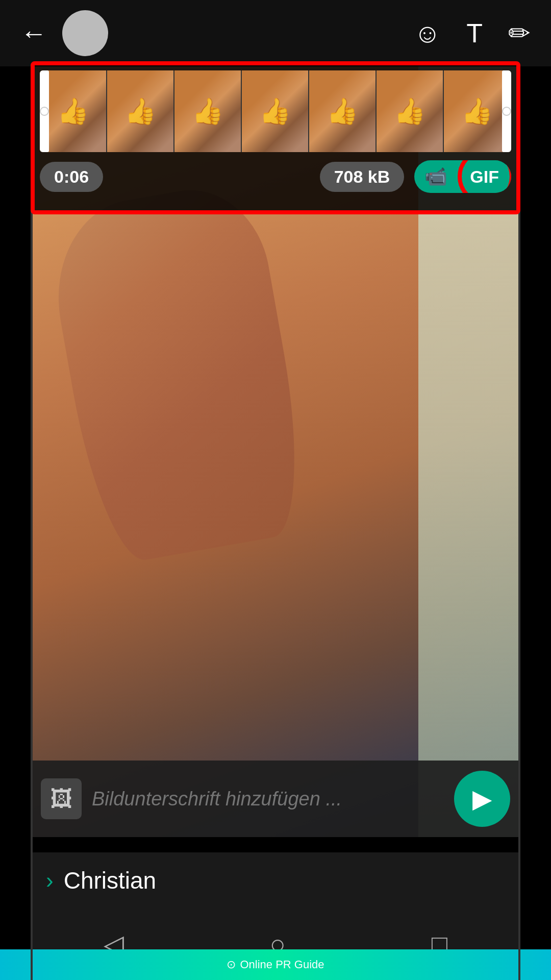  Describe the element at coordinates (44, 111) in the screenshot. I see `handle-dot-left` at that location.